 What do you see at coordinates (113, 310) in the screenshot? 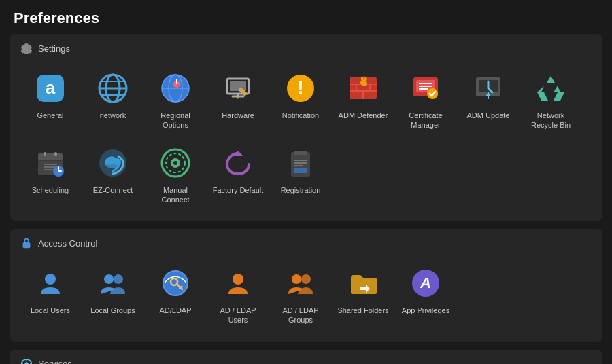
I see `access-local-groups-label: Local Groups` at bounding box center [113, 310].